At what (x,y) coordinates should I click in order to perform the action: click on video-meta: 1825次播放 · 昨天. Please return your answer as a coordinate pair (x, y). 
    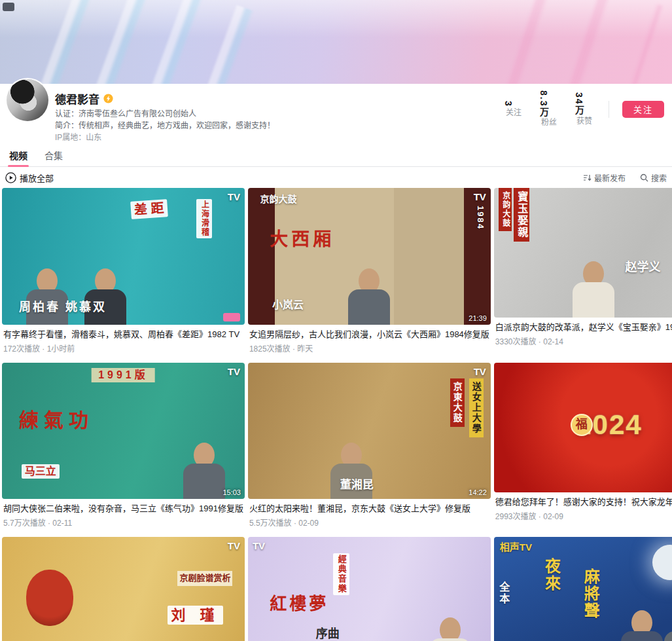
    Looking at the image, I should click on (369, 348).